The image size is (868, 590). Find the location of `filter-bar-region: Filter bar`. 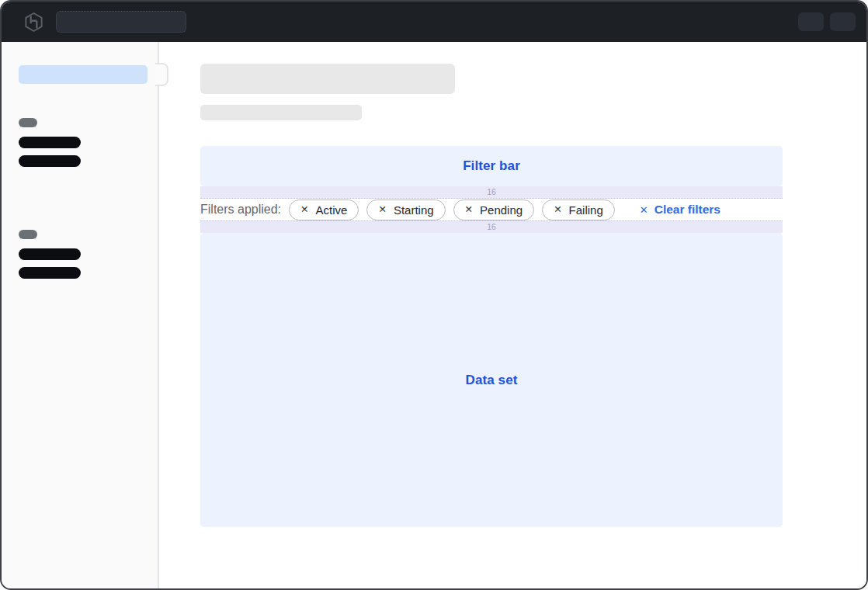

filter-bar-region: Filter bar is located at coordinates (491, 166).